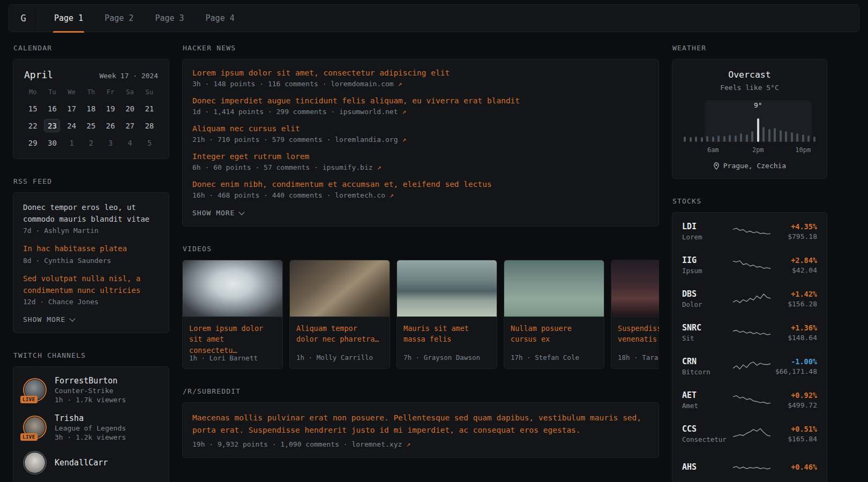 The image size is (868, 482). Describe the element at coordinates (750, 166) in the screenshot. I see `weather-location: Prague, Czechia` at that location.